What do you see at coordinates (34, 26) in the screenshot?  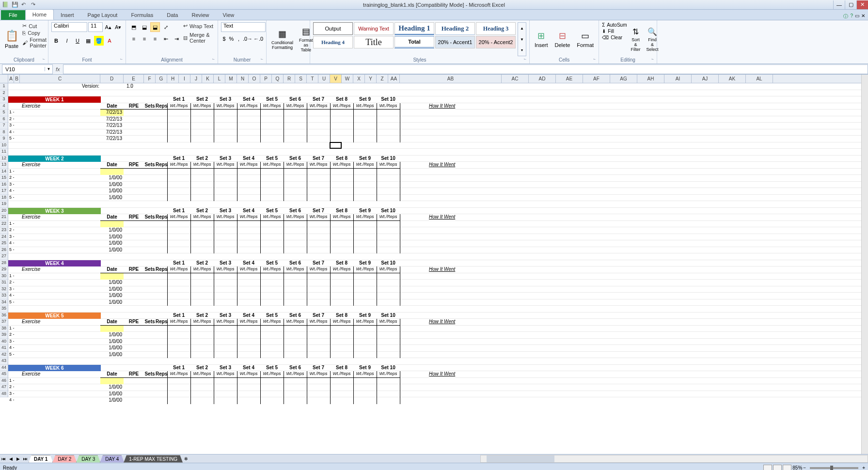 I see `cut-button: ✂Cut` at bounding box center [34, 26].